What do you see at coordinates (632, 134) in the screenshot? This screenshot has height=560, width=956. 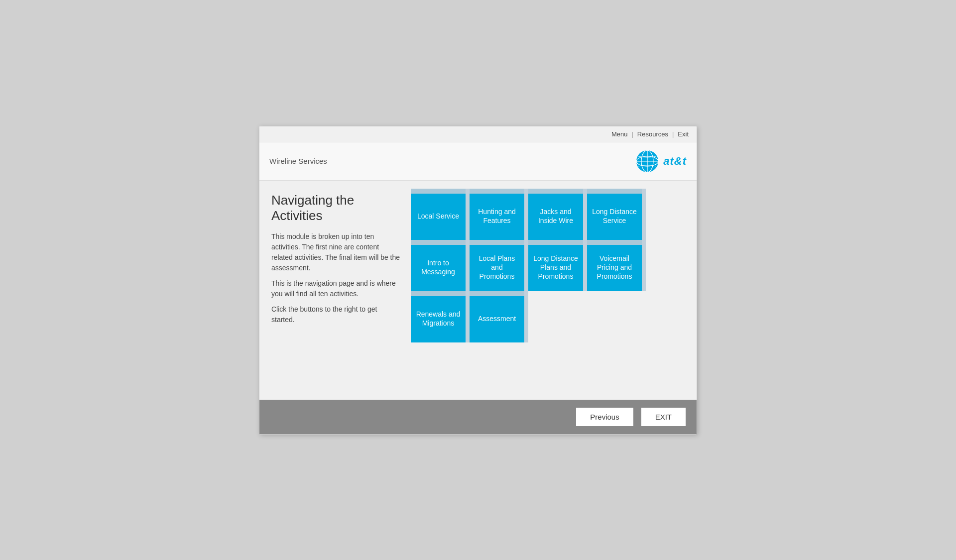 I see `separator1: |` at bounding box center [632, 134].